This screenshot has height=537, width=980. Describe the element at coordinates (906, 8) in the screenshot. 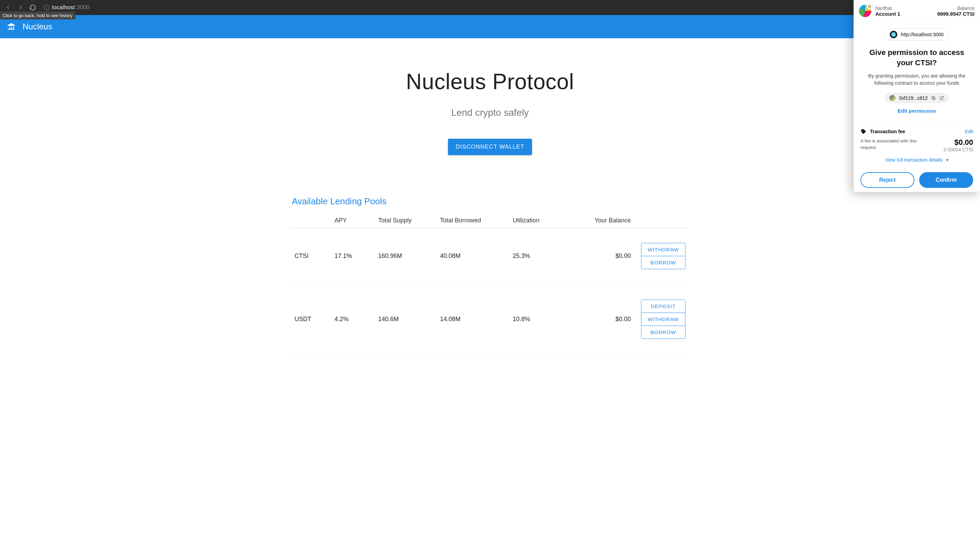

I see `network-name: hardhat` at that location.